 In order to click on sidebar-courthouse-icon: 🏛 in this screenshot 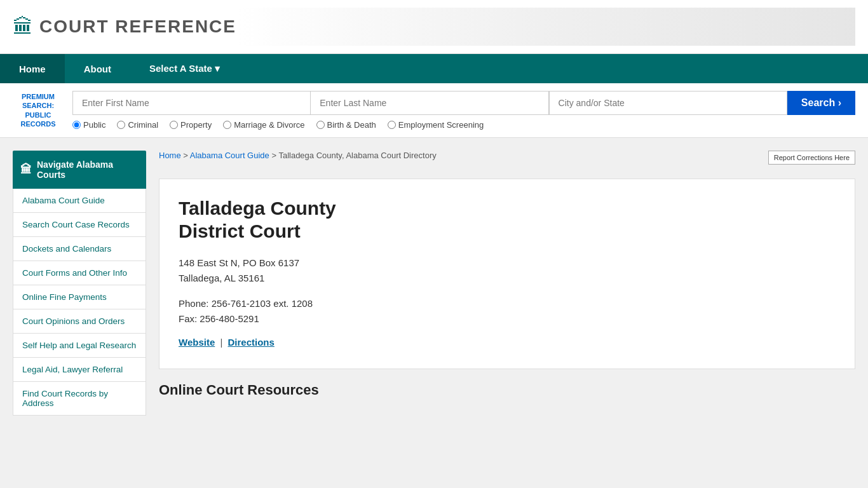, I will do `click(26, 170)`.